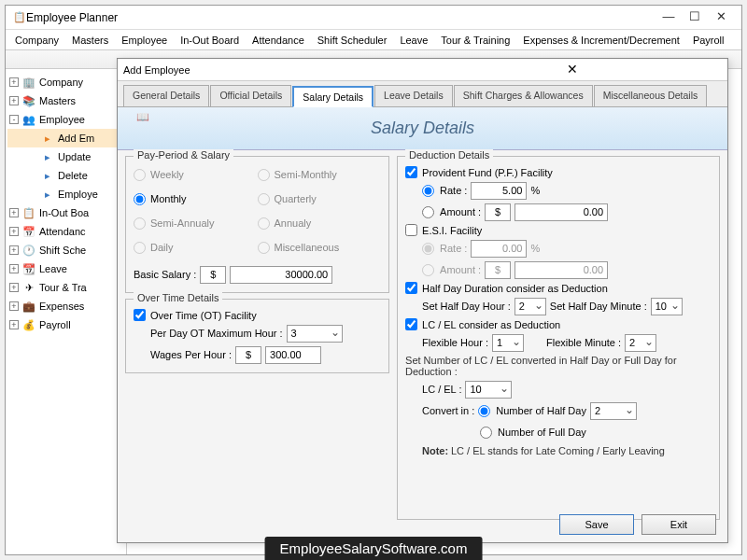  Describe the element at coordinates (183, 155) in the screenshot. I see `pay-period-title: Pay-Period & Salary` at that location.